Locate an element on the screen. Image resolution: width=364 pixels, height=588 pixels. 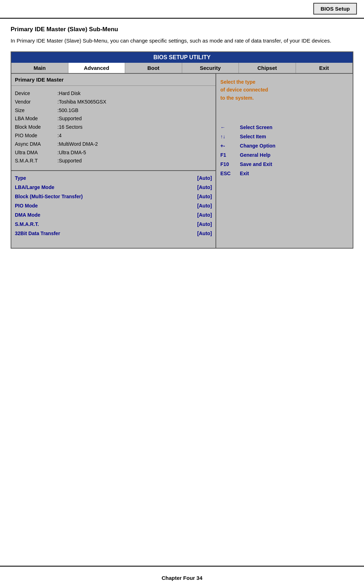
help-text: Select the typeof device connectedto the… is located at coordinates (284, 90).